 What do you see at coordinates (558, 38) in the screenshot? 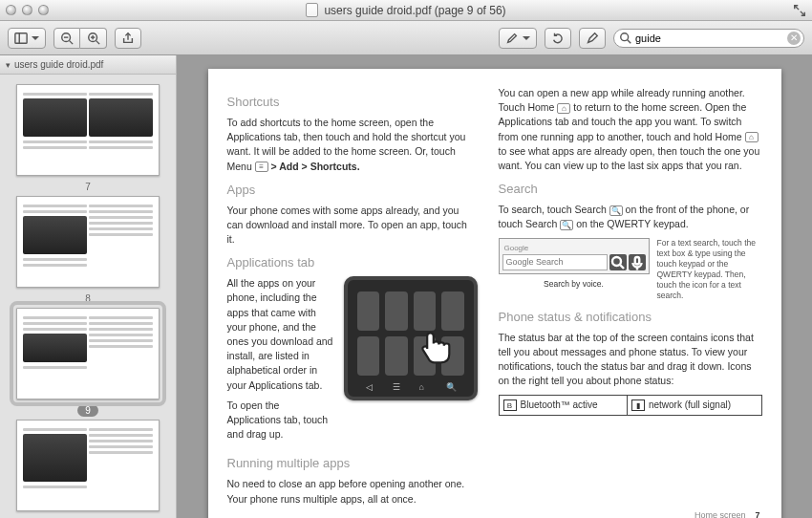
I see `rotate-button` at bounding box center [558, 38].